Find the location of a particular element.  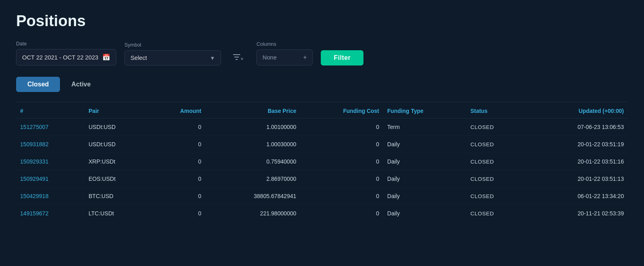

date-value: OCT 22 2021 - OCT 22 2023 is located at coordinates (60, 57).